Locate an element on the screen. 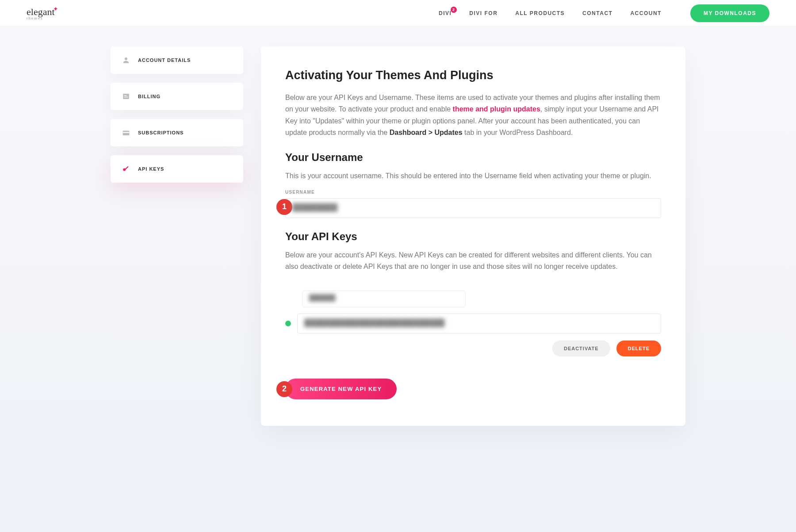  header: elegant✦ themes DIVI 2 DIVI FOR ALL PROD… is located at coordinates (398, 13).